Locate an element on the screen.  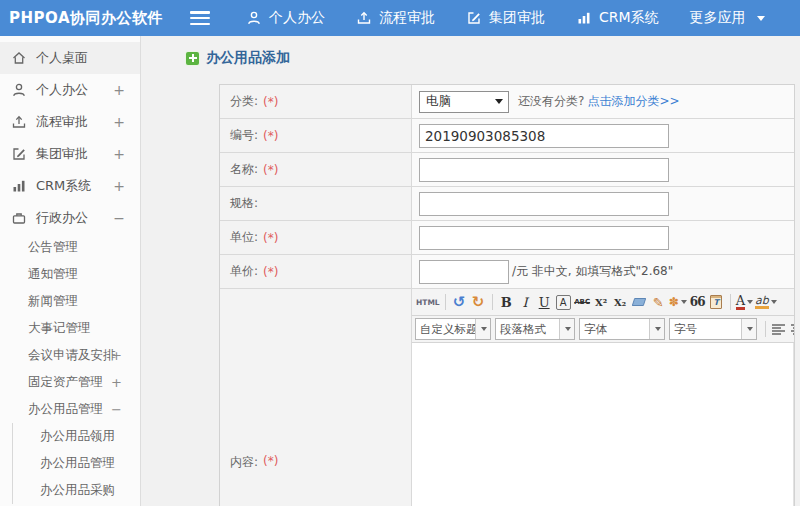
unit-label: 单位: (*) is located at coordinates (316, 238).